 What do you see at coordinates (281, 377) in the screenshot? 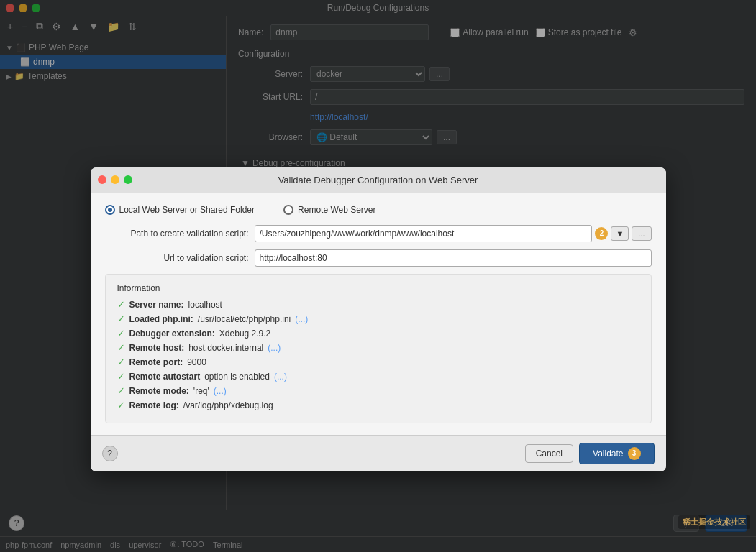
I see `remote-autostart-link: (...)` at bounding box center [281, 377].